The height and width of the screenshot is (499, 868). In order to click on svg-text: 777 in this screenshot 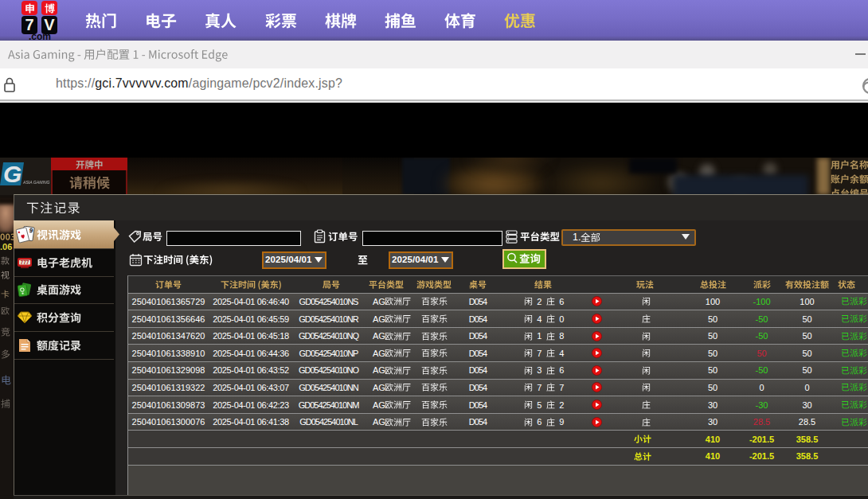, I will do `click(25, 263)`.